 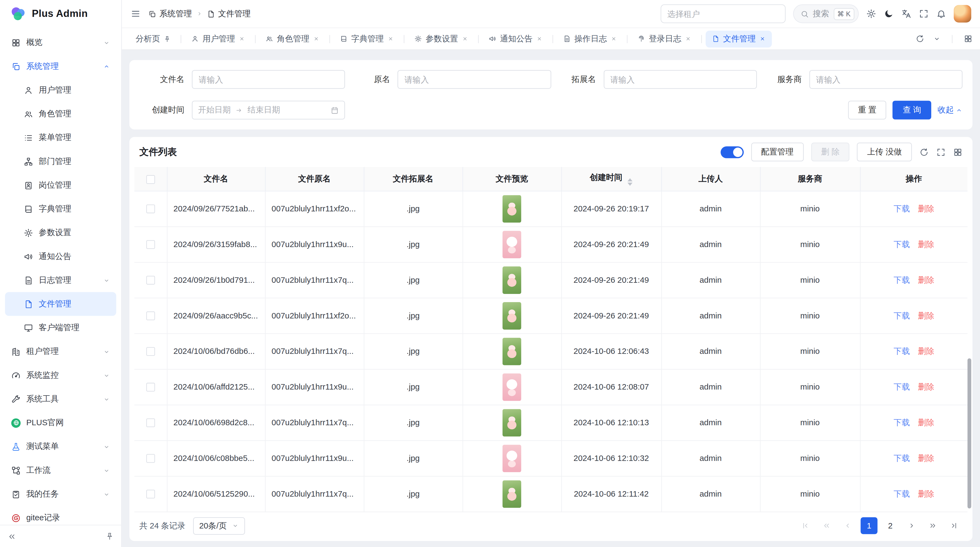 What do you see at coordinates (61, 423) in the screenshot?
I see `sidebar-item-plus-website: PLUS官网` at bounding box center [61, 423].